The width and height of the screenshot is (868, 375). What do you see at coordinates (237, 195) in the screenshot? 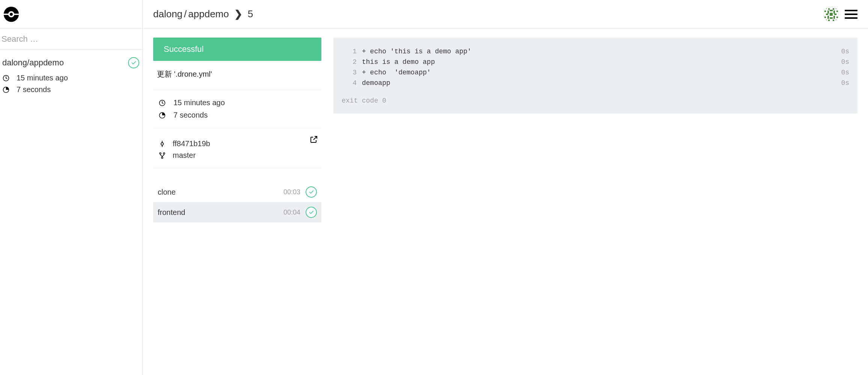
I see `build-steps: clone 00:03 frontend 00:04` at bounding box center [237, 195].